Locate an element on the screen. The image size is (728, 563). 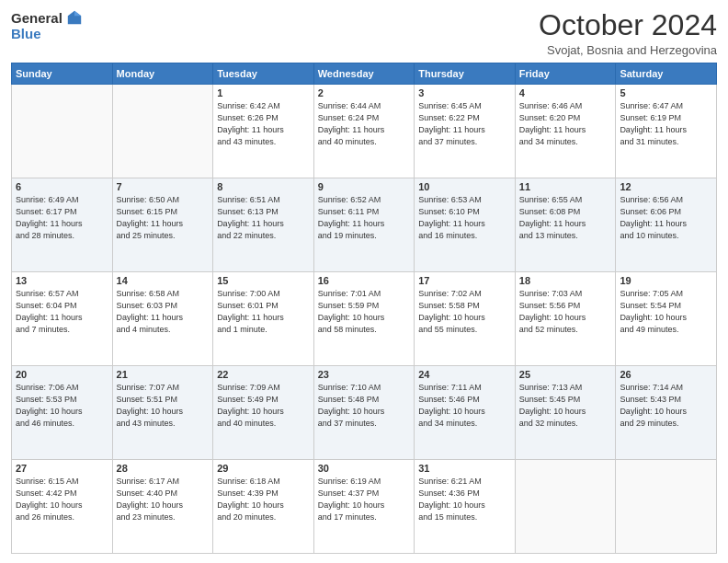
day-number: 31 is located at coordinates (465, 468).